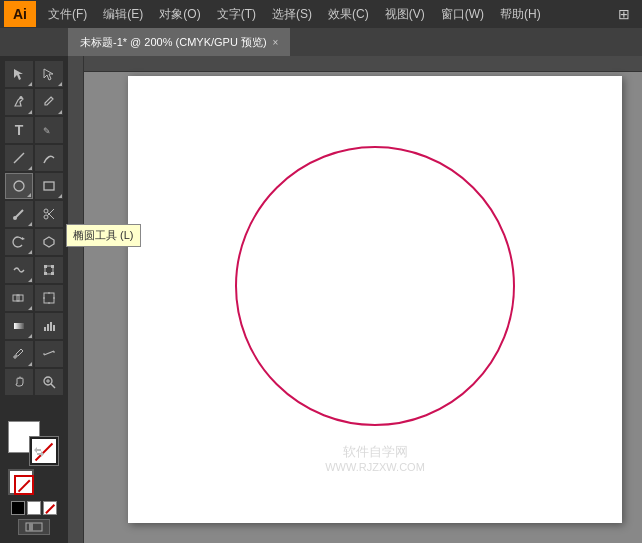  I want to click on left-ruler, so click(76, 300).